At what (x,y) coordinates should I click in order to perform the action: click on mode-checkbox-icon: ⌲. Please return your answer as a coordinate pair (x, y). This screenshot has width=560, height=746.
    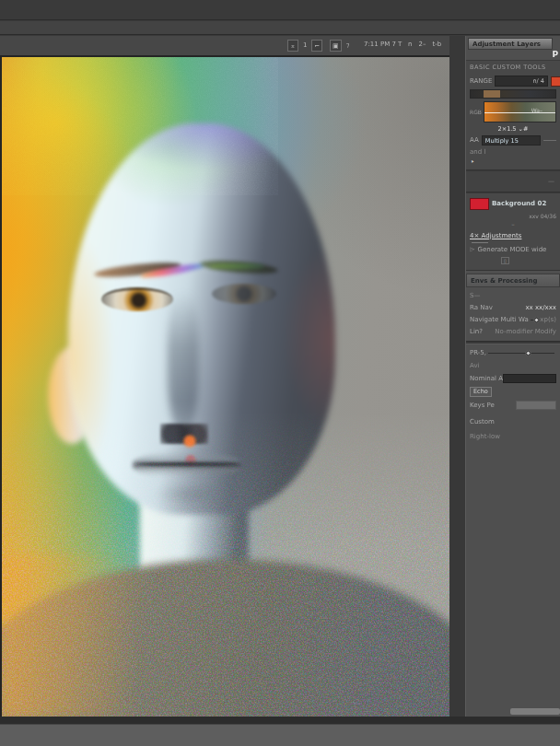
    Looking at the image, I should click on (472, 251).